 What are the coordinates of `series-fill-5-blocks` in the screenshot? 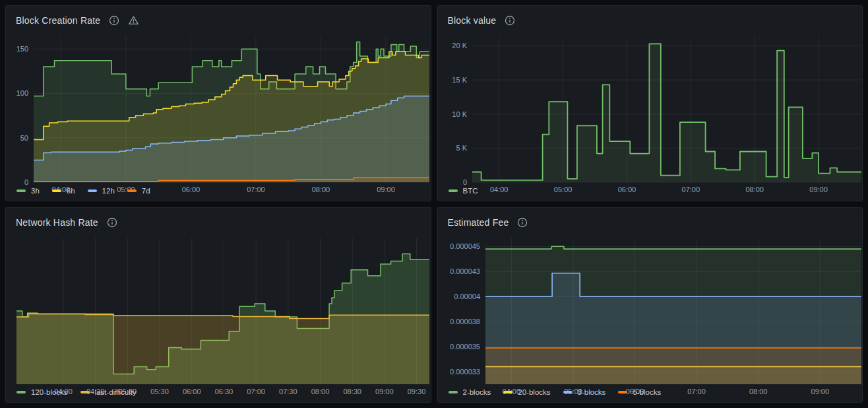 It's located at (673, 366).